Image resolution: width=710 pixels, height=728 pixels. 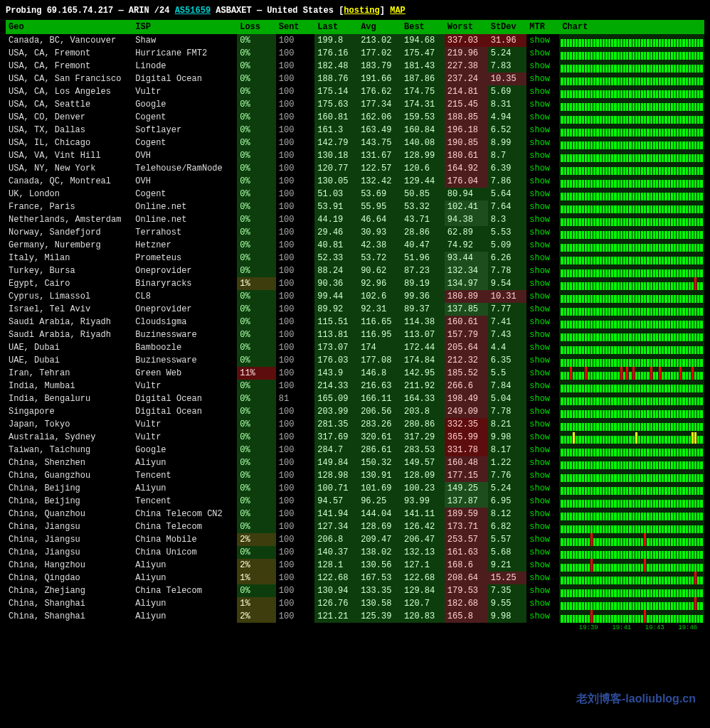 I want to click on stdev-cell: 7.78, so click(x=508, y=271).